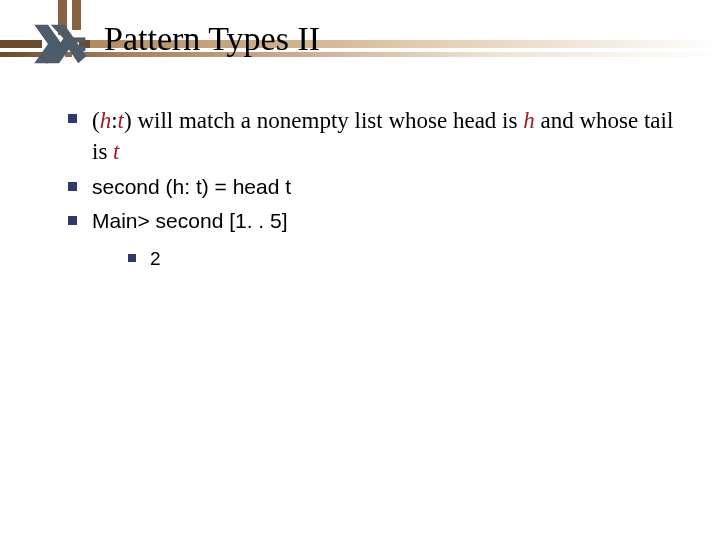 The height and width of the screenshot is (540, 720). Describe the element at coordinates (403, 259) in the screenshot. I see `sub-bullet-item: 2` at that location.